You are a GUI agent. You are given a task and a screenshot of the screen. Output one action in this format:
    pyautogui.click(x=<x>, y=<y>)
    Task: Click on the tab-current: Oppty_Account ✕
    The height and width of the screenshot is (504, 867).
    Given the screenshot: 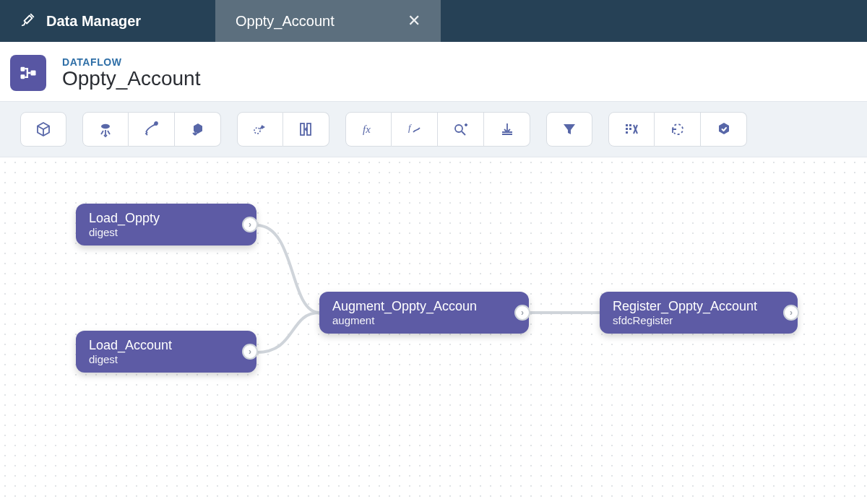 What is the action you would take?
    pyautogui.click(x=328, y=21)
    